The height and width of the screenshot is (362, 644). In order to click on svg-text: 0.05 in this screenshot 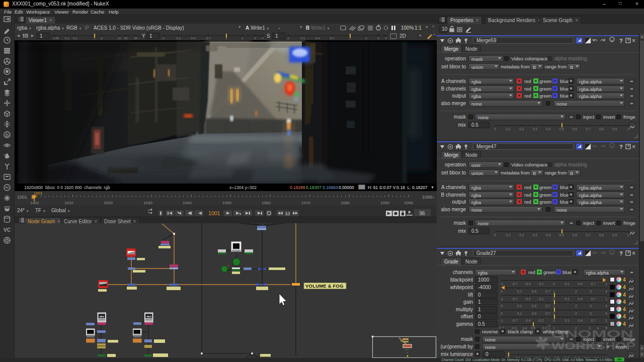, I will do `click(56, 38)`.